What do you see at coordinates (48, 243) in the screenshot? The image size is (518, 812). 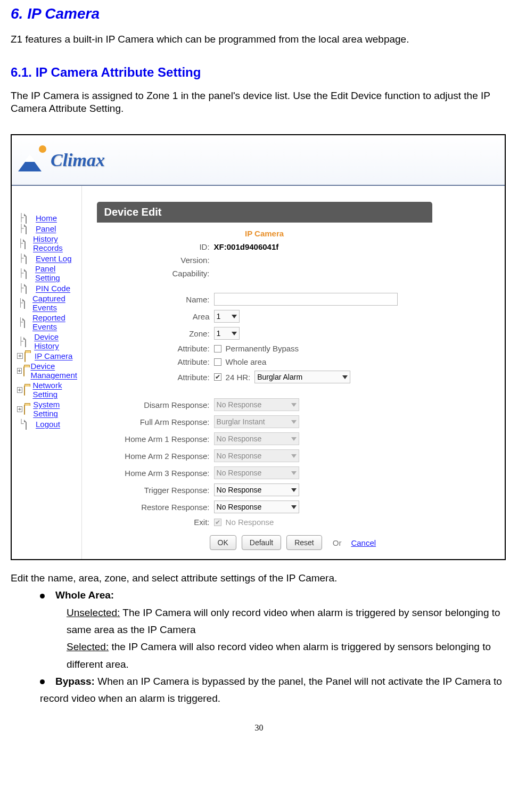 I see `nav-history: ├History Records` at bounding box center [48, 243].